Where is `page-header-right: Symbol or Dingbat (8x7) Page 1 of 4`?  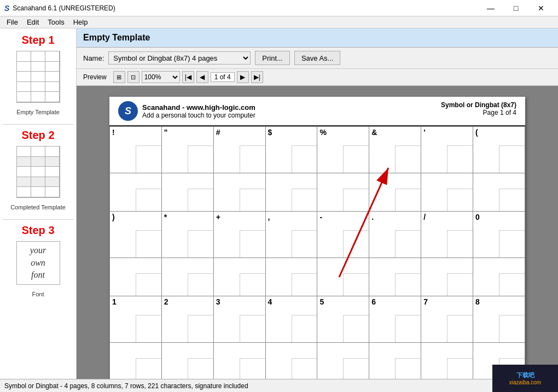 page-header-right: Symbol or Dingbat (8x7) Page 1 of 4 is located at coordinates (479, 109).